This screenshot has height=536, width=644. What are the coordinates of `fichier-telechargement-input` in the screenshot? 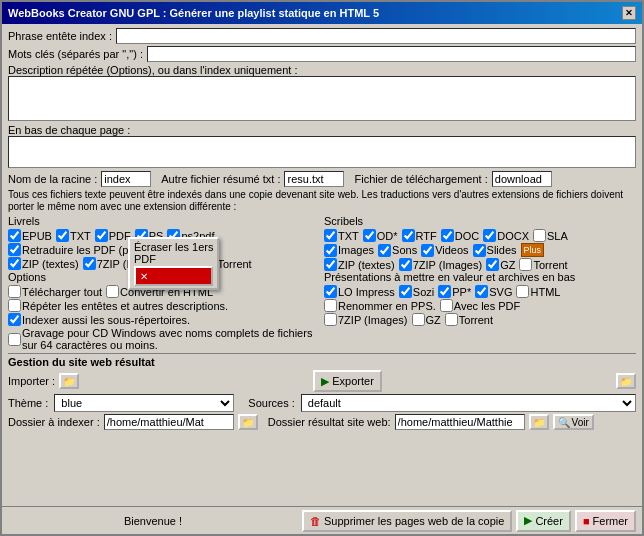 It's located at (522, 179).